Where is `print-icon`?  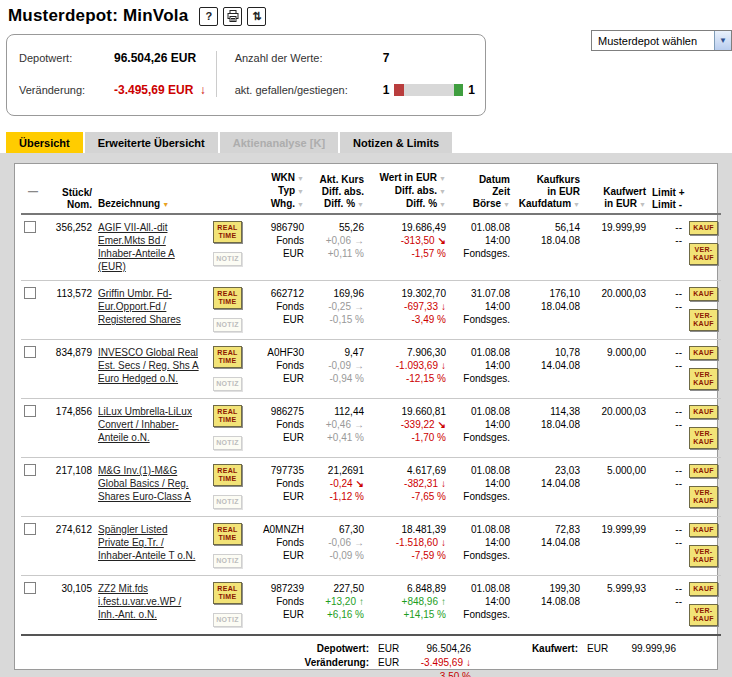
print-icon is located at coordinates (232, 16).